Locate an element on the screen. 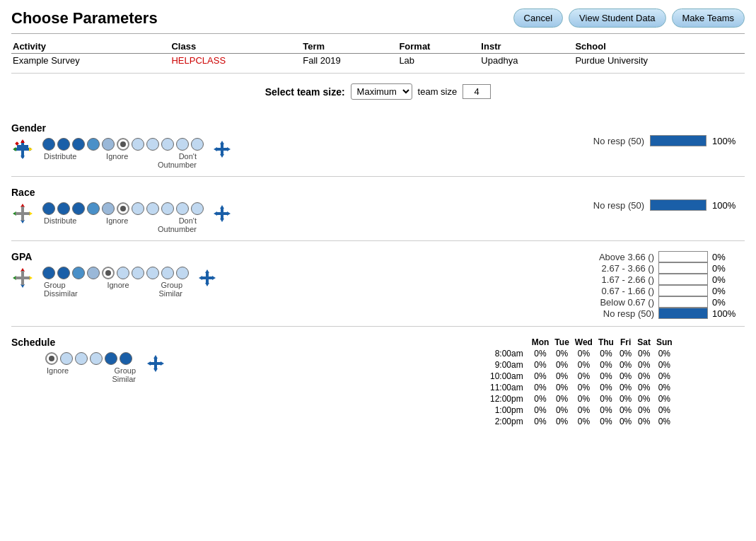 Image resolution: width=756 pixels, height=541 pixels. race-move-icon is located at coordinates (222, 215).